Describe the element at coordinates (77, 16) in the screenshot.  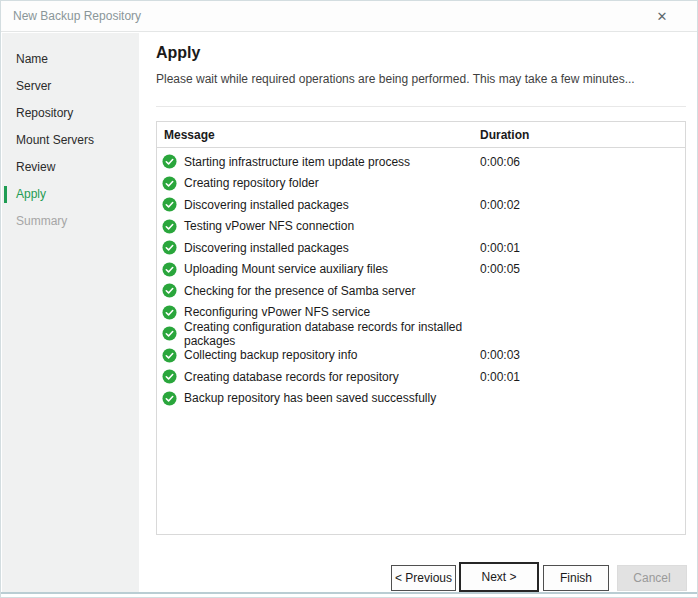
I see `window-title: New Backup Repository` at that location.